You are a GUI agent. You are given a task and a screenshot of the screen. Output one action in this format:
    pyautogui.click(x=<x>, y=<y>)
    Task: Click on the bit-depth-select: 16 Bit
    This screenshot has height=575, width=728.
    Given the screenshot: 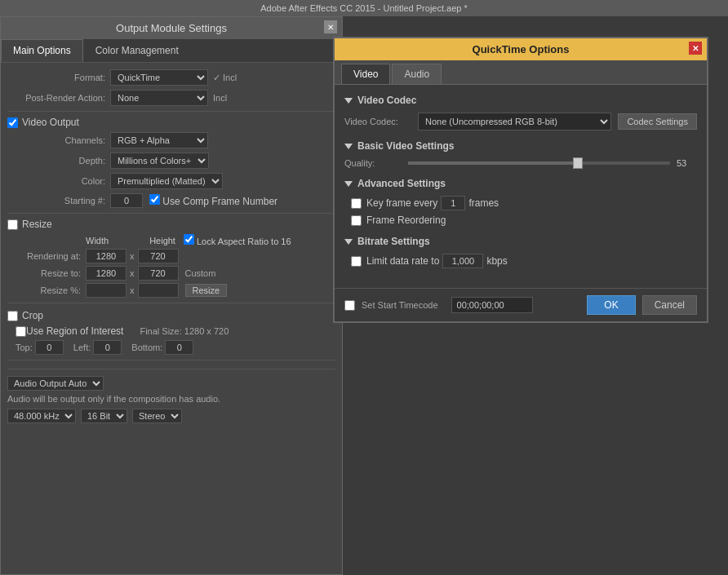 What is the action you would take?
    pyautogui.click(x=104, y=416)
    